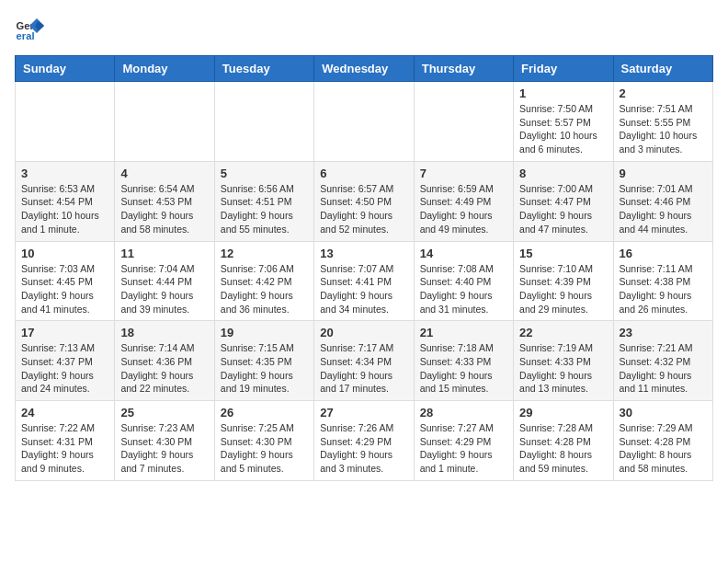 The width and height of the screenshot is (728, 563). What do you see at coordinates (463, 201) in the screenshot?
I see `calendar-cell: 7Sunrise: 6:59 AM Sunset: 4:49 PM Daylig…` at bounding box center [463, 201].